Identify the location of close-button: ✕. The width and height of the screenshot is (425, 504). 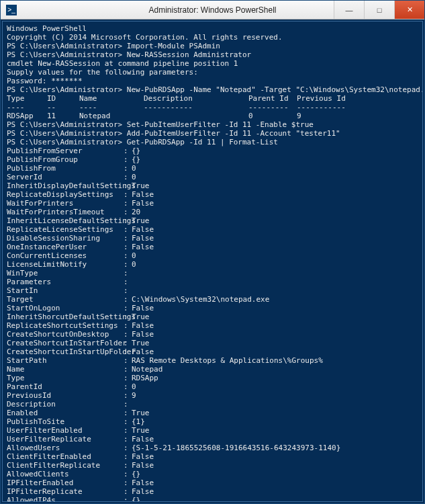
(410, 9).